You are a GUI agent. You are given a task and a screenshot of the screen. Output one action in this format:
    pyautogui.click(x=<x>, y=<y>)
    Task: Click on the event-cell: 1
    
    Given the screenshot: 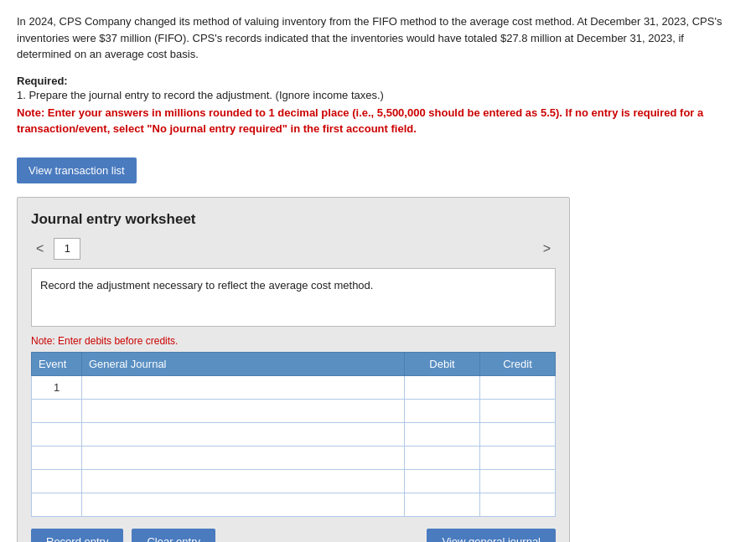 What is the action you would take?
    pyautogui.click(x=57, y=387)
    